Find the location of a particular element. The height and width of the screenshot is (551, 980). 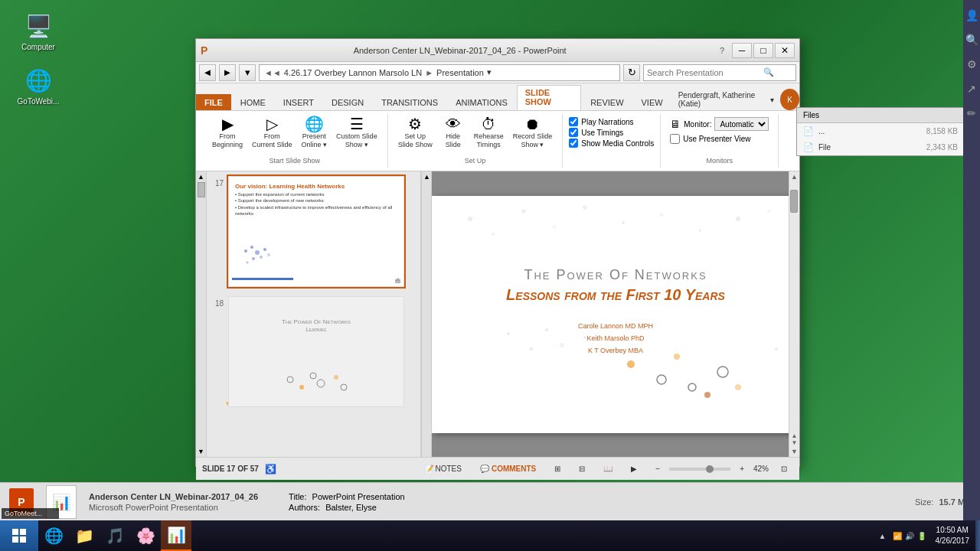

btn-rehearse-timings: ⏱ RehearseTimings is located at coordinates (488, 133).